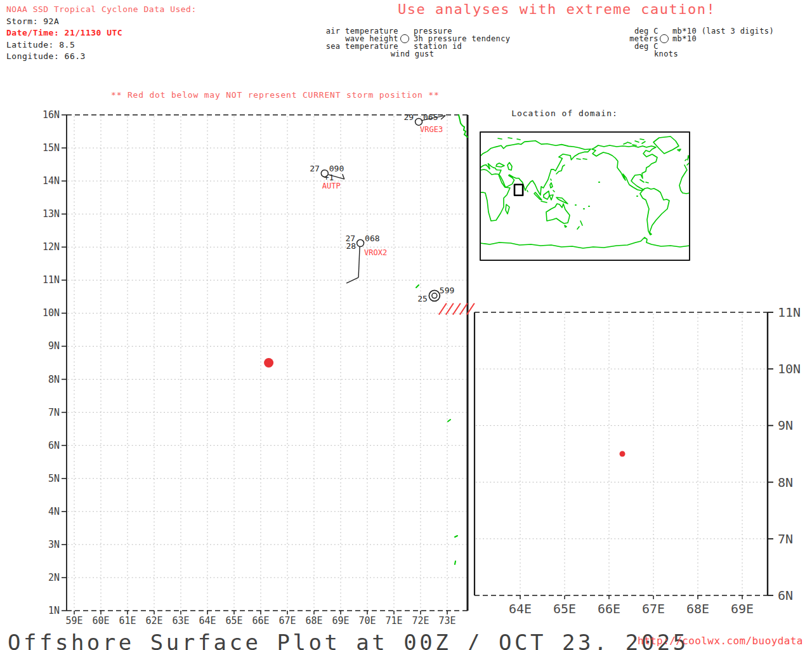 This screenshot has width=812, height=650. What do you see at coordinates (180, 621) in the screenshot?
I see `x-tick-label: 63E` at bounding box center [180, 621].